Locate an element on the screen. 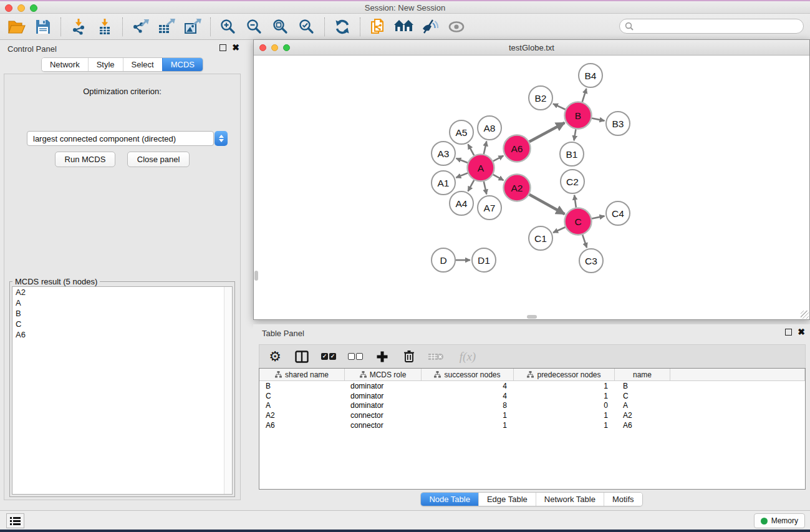 The image size is (810, 532). select-all-button: ✓✓ is located at coordinates (329, 357).